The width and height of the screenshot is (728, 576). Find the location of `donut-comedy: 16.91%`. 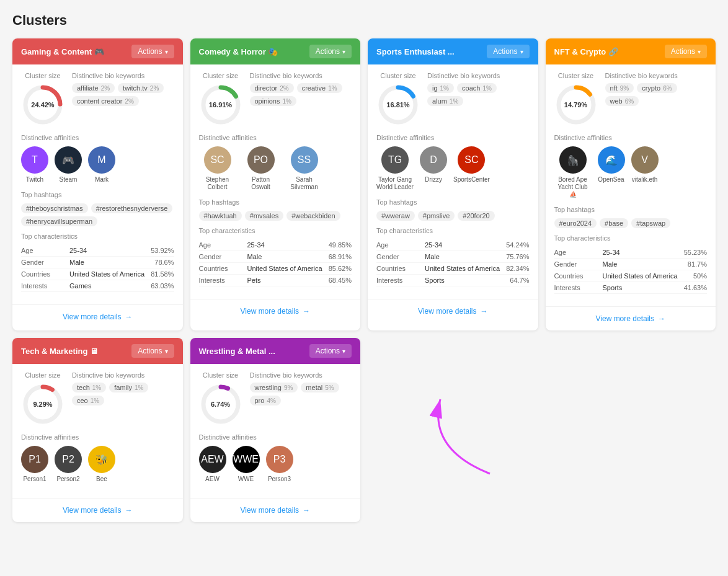

donut-comedy: 16.91% is located at coordinates (221, 105).